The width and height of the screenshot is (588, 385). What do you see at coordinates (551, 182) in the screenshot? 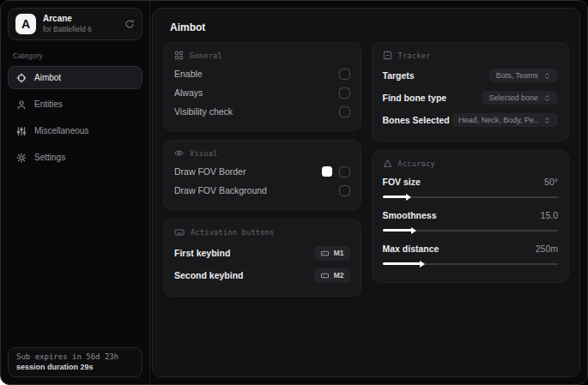
I see `fov-size-value: 50°` at bounding box center [551, 182].